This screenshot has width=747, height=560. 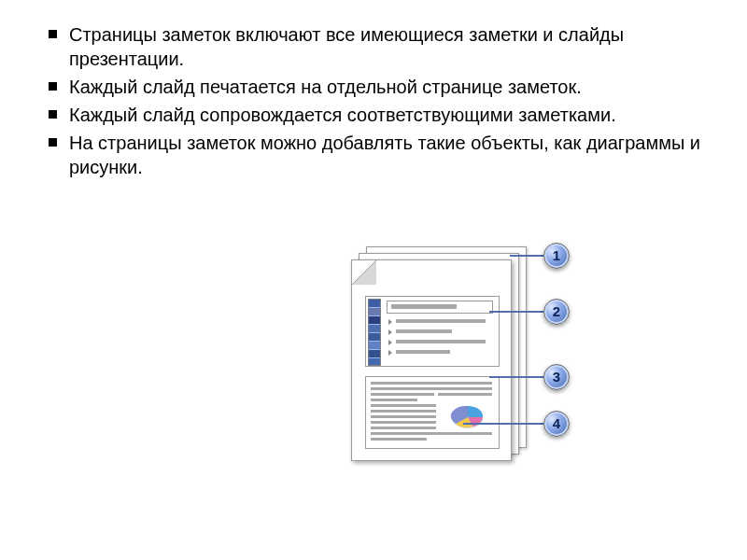 What do you see at coordinates (374, 332) in the screenshot?
I see `slide-outline-strip` at bounding box center [374, 332].